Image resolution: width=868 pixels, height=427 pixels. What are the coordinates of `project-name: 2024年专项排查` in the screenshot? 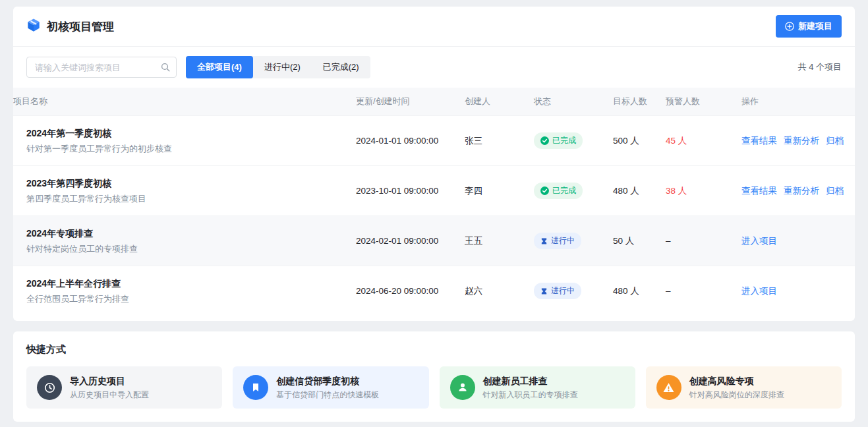 It's located at (191, 233).